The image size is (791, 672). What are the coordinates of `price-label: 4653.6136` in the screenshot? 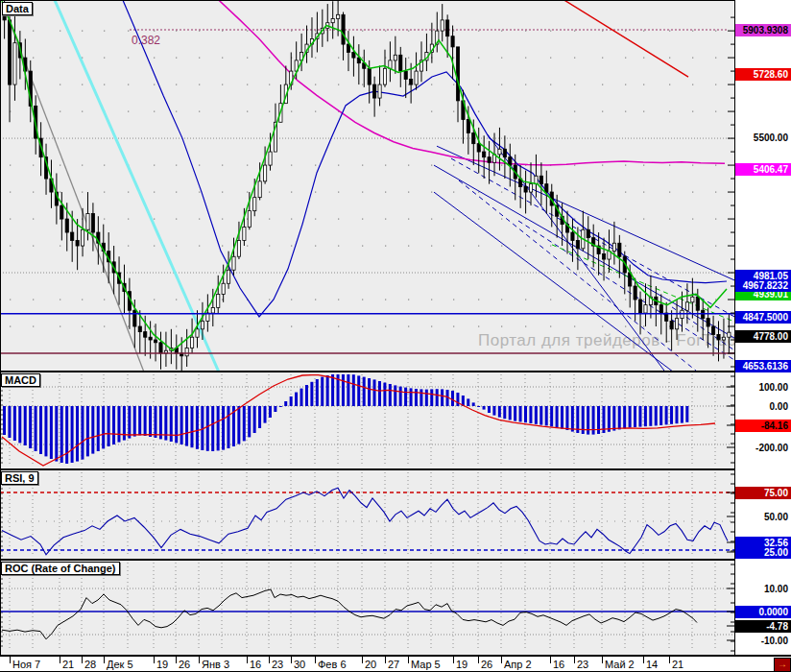 It's located at (763, 367).